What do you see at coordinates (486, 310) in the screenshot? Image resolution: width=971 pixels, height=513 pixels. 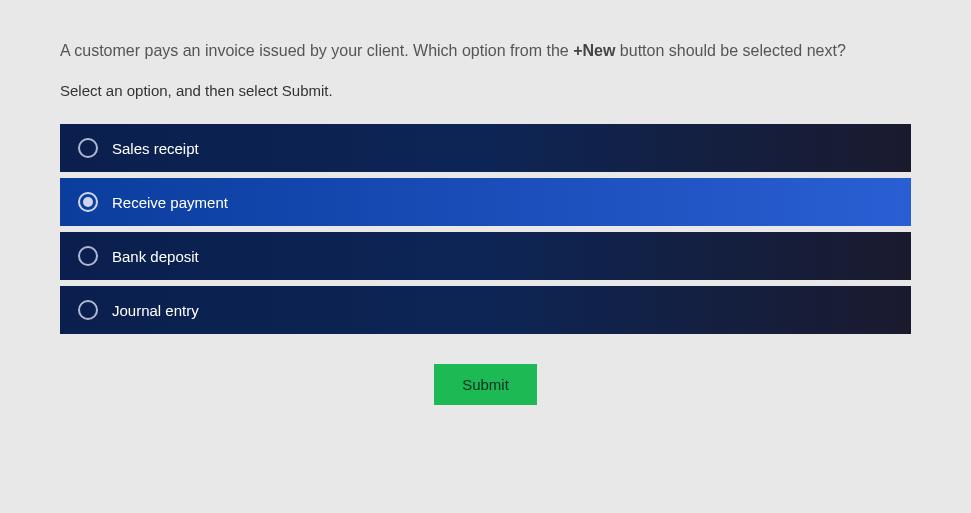 I see `option-journal-entry: Journal entry` at bounding box center [486, 310].